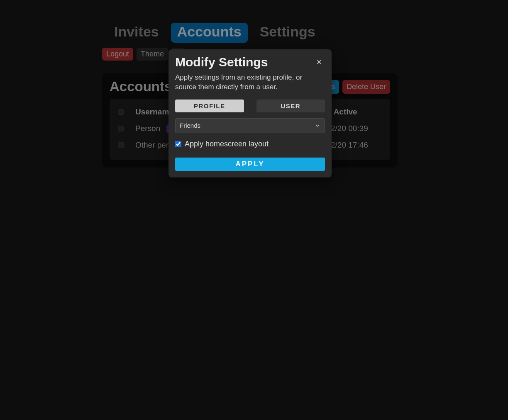  What do you see at coordinates (291, 106) in the screenshot?
I see `segment-user: USER` at bounding box center [291, 106].